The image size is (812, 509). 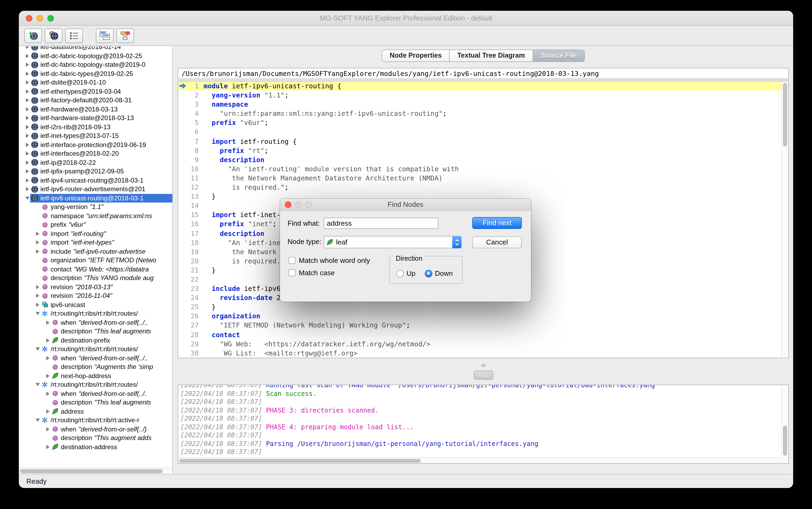 I want to click on tree-item: ietf-hardware-state@2018-03-13, so click(x=96, y=118).